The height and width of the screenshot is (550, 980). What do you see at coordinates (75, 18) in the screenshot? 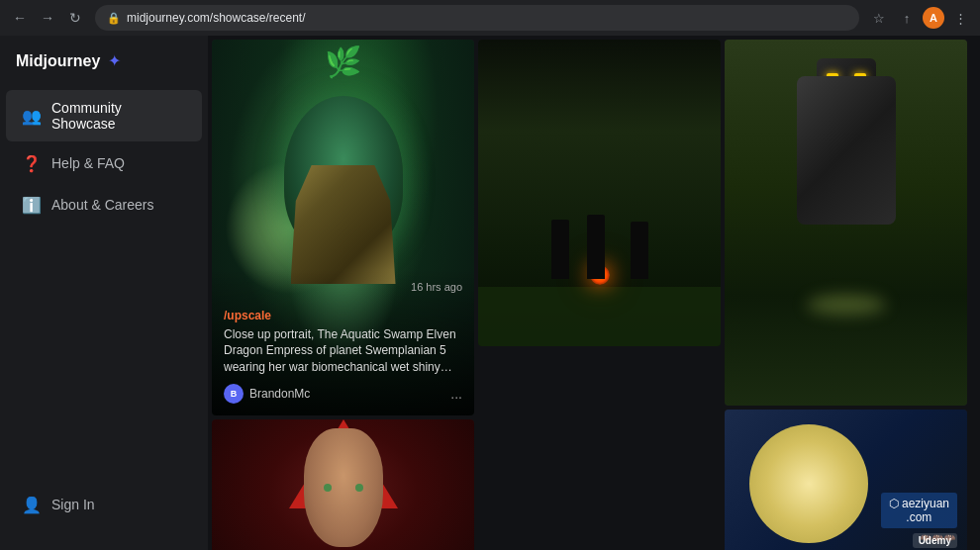
I see `reload-button: ↻` at bounding box center [75, 18].